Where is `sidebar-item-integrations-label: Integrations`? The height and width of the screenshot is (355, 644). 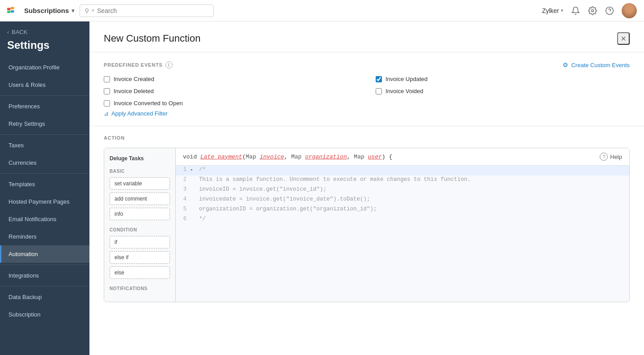
sidebar-item-integrations-label: Integrations is located at coordinates (24, 276).